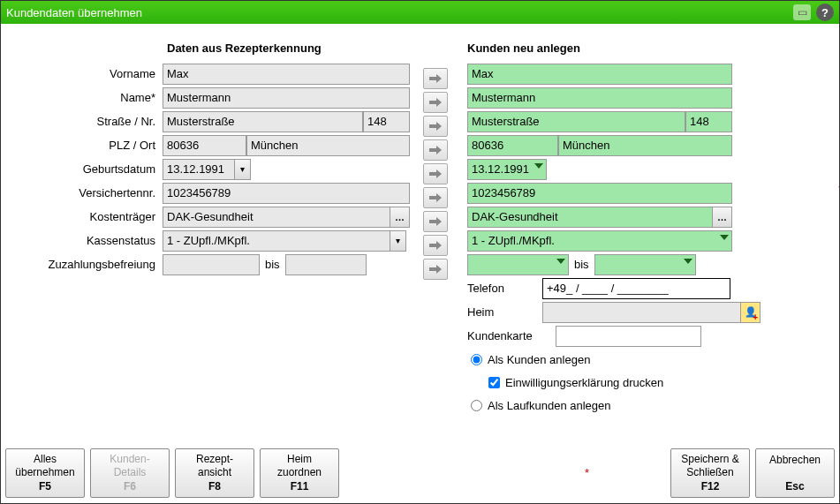  I want to click on name-right-field, so click(600, 98).